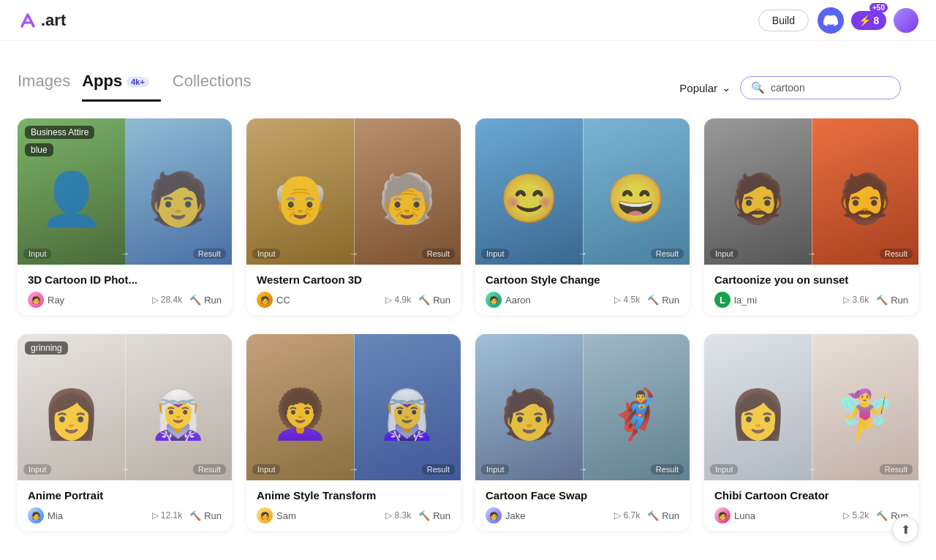 The image size is (936, 560). What do you see at coordinates (582, 496) in the screenshot?
I see `card-title: Cartoon Face Swap` at bounding box center [582, 496].